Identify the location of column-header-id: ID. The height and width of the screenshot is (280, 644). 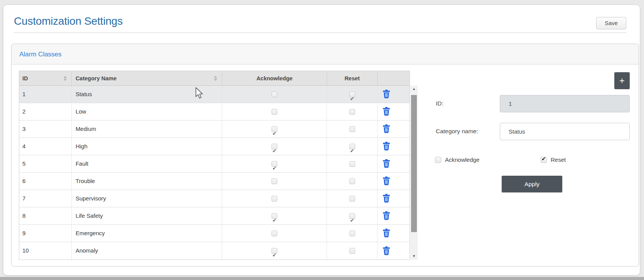
(46, 78).